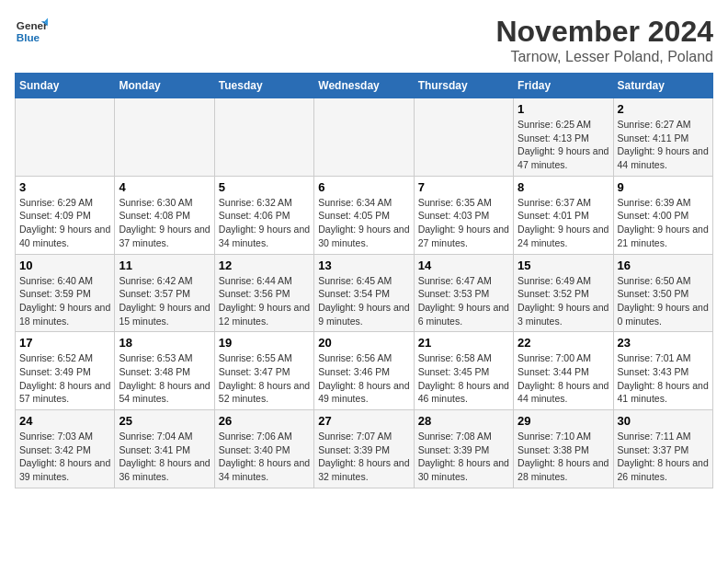 This screenshot has height=563, width=728. I want to click on logo: General Blue, so click(31, 31).